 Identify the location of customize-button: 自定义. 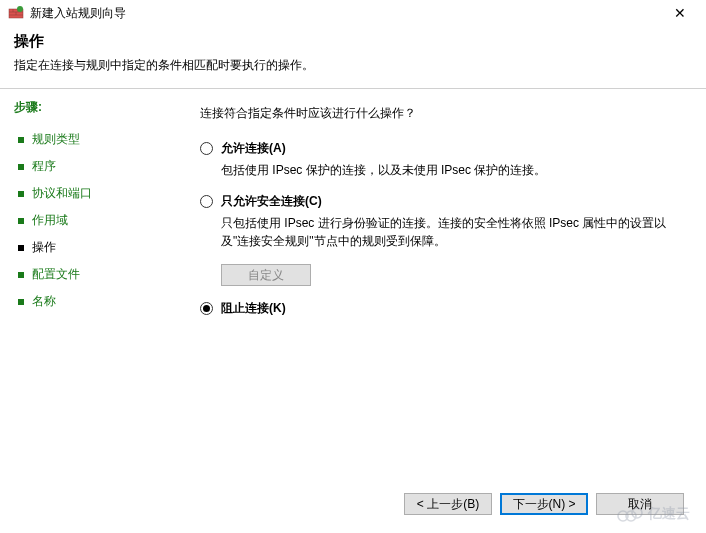
(266, 275).